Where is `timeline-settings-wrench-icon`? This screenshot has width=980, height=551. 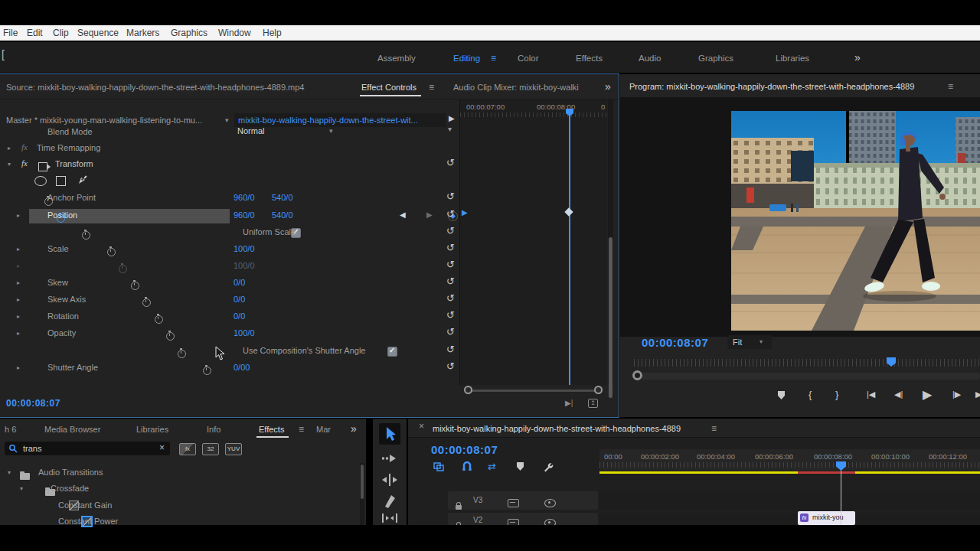
timeline-settings-wrench-icon is located at coordinates (548, 467).